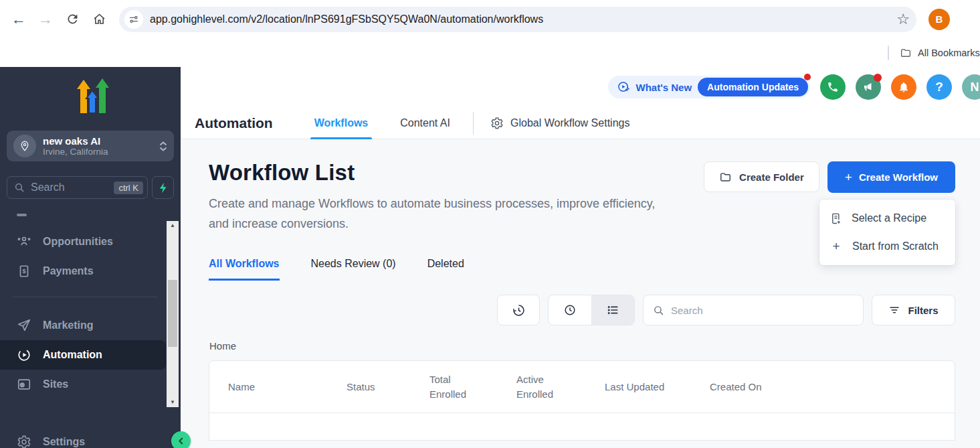 This screenshot has width=980, height=448. Describe the element at coordinates (906, 52) in the screenshot. I see `folder-icon` at that location.